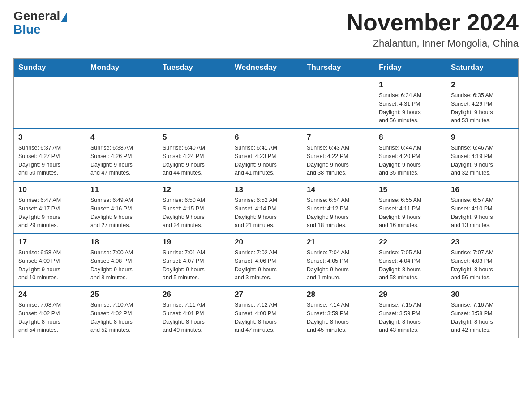 The width and height of the screenshot is (532, 411). Describe the element at coordinates (339, 260) in the screenshot. I see `table-row: 21Sunrise: 7:04 AM Sunset: 4:05 PM Dayli…` at that location.